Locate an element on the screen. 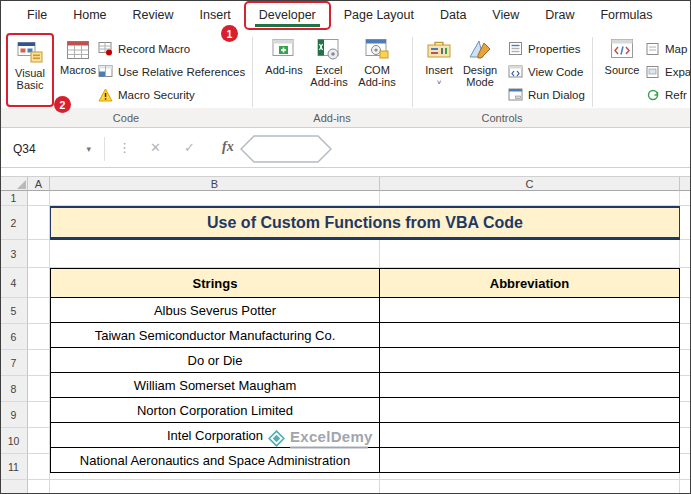 The image size is (691, 494). title-cell: Use of Custom Functions from VBA Code is located at coordinates (365, 223).